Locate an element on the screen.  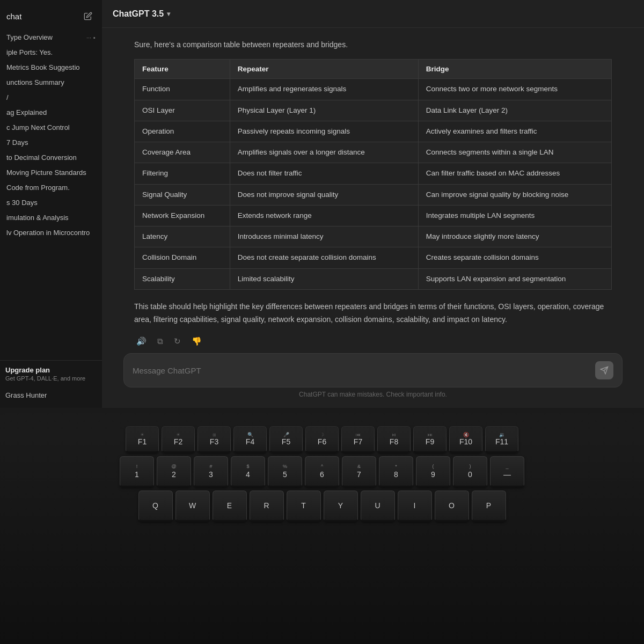
intro-text: Sure, here's a comparison table between … is located at coordinates (373, 45).